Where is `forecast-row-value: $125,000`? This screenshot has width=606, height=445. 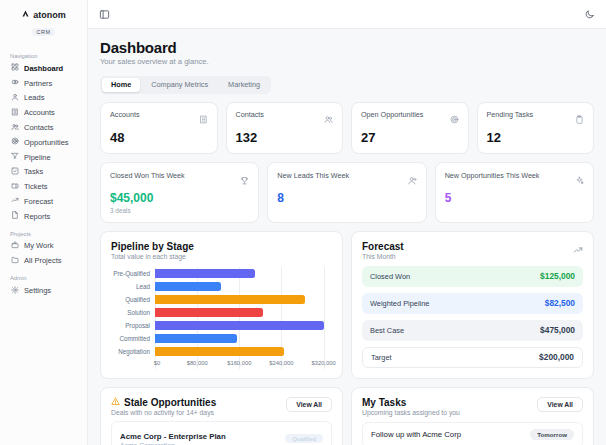
forecast-row-value: $125,000 is located at coordinates (558, 276).